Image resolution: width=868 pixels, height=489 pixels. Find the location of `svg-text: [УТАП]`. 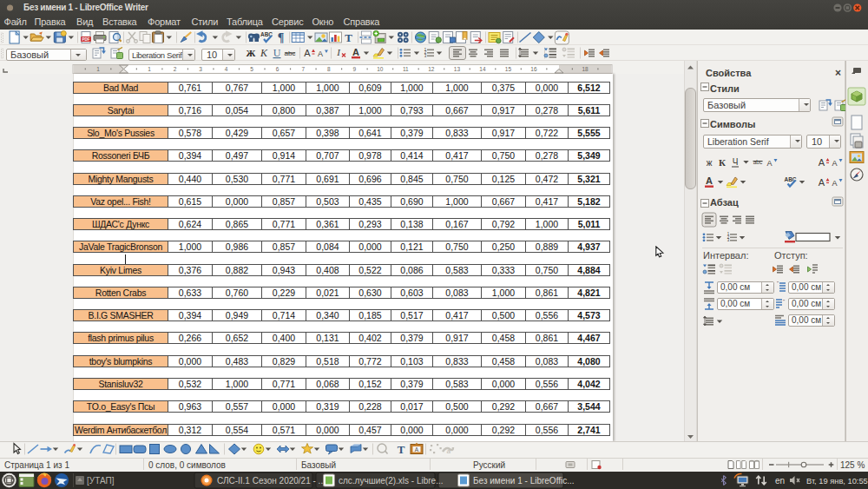

svg-text: [УТАП] is located at coordinates (101, 481).